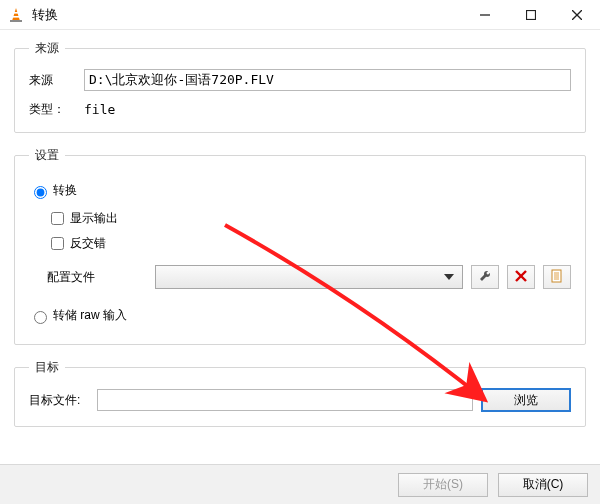 The height and width of the screenshot is (504, 600). I want to click on source-legend: 来源, so click(47, 48).